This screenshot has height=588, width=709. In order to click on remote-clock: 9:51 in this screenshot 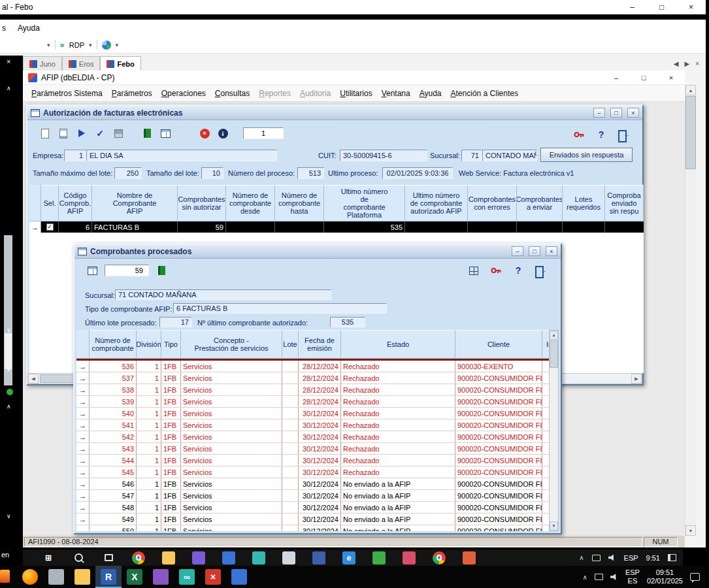, I will do `click(653, 558)`.